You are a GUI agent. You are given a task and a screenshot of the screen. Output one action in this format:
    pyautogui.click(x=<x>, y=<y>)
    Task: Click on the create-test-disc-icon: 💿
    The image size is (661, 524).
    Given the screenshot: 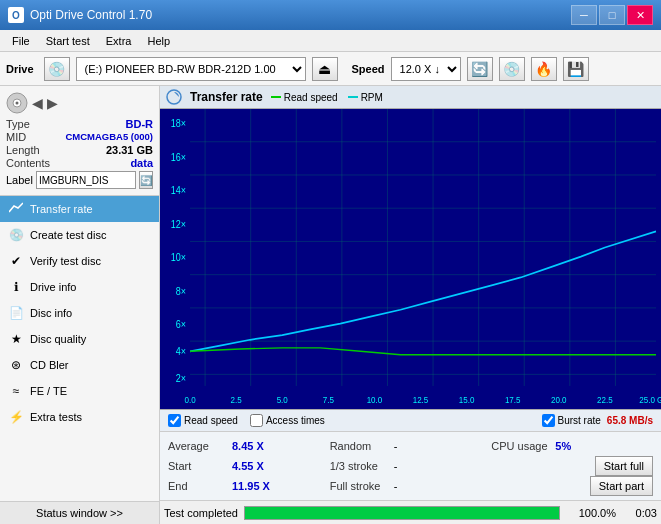 What is the action you would take?
    pyautogui.click(x=16, y=235)
    